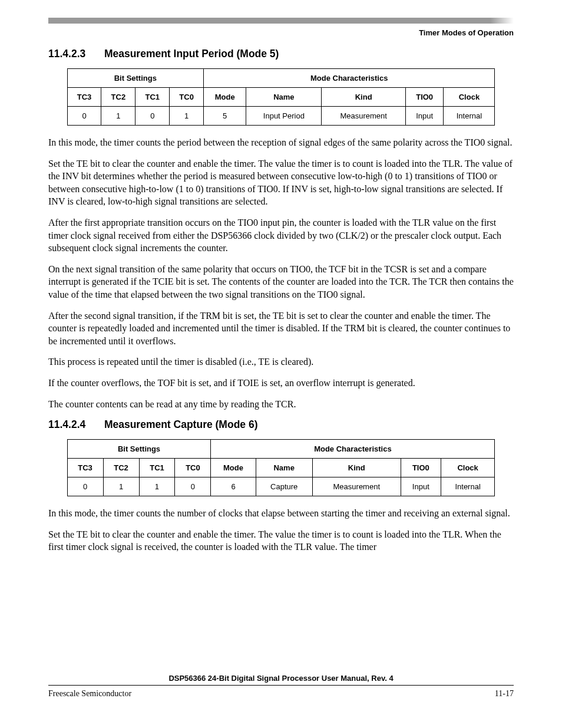 The image size is (562, 728). Describe the element at coordinates (192, 54) in the screenshot. I see `section-title: Measurement Input Period (Mode 5)` at that location.